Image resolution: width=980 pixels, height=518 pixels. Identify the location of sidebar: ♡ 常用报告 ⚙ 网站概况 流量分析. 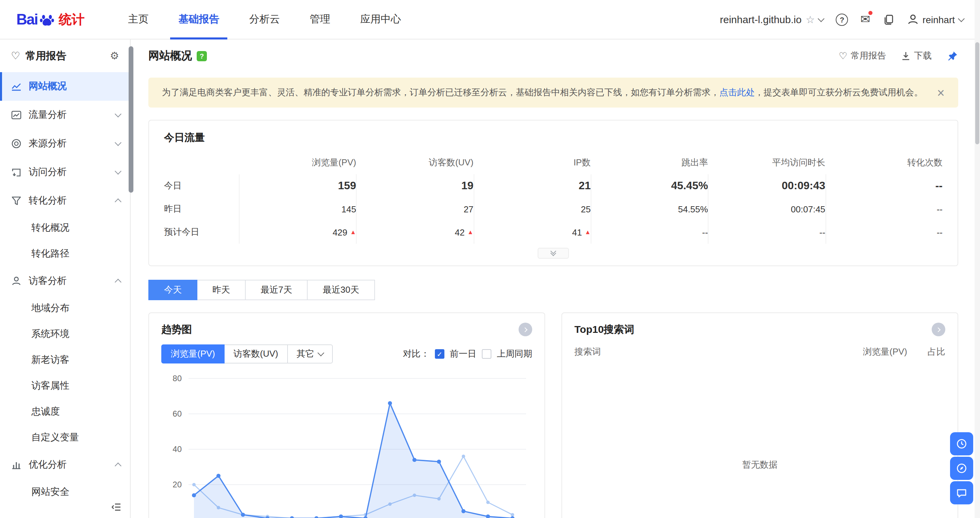
(65, 279).